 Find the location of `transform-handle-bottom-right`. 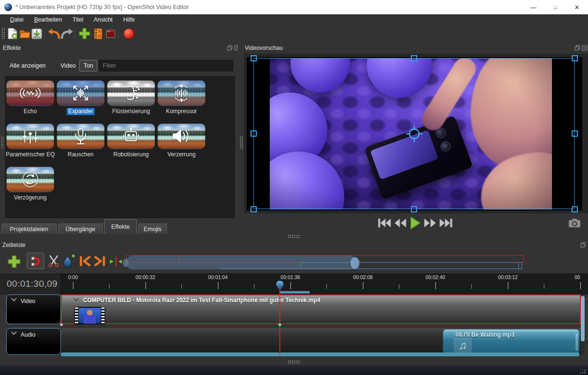

transform-handle-bottom-right is located at coordinates (575, 209).